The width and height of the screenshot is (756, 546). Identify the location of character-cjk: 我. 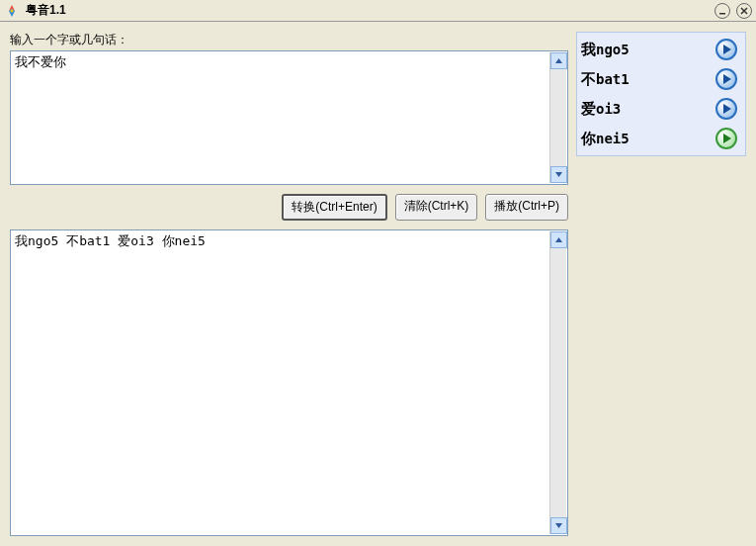
(589, 49).